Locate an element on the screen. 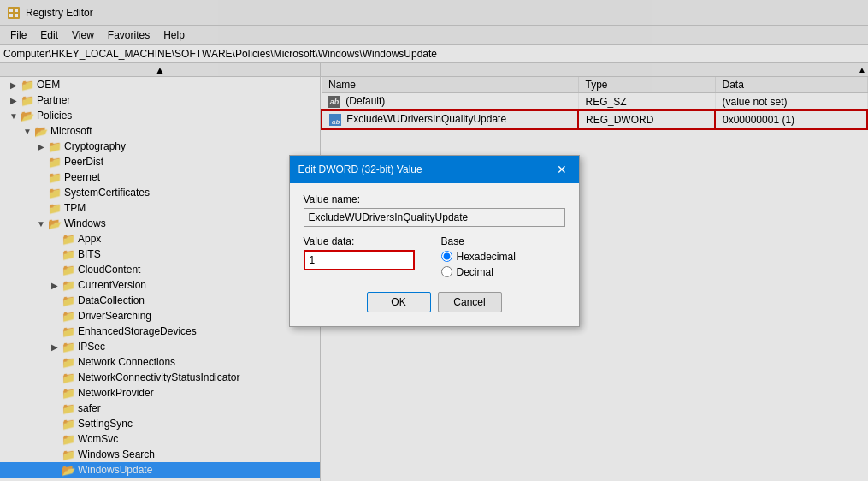 Image resolution: width=868 pixels, height=481 pixels. modal-close-button: ✕ is located at coordinates (562, 169).